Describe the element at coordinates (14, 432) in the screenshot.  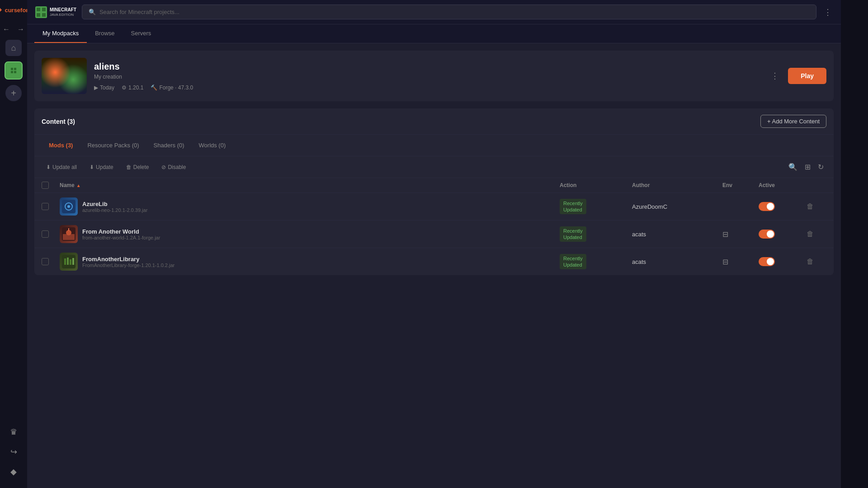
I see `crown-button: ♛` at that location.